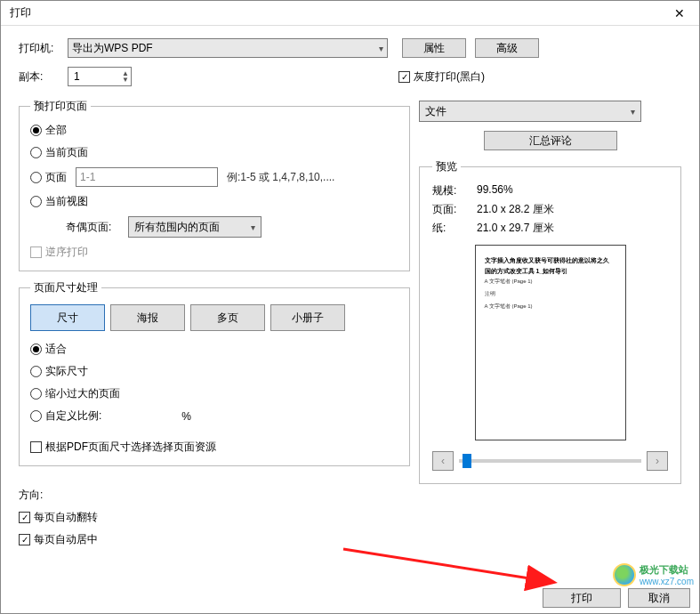 Image resolution: width=700 pixels, height=614 pixels. What do you see at coordinates (667, 582) in the screenshot?
I see `watermark-url: www.xz7.com` at bounding box center [667, 582].